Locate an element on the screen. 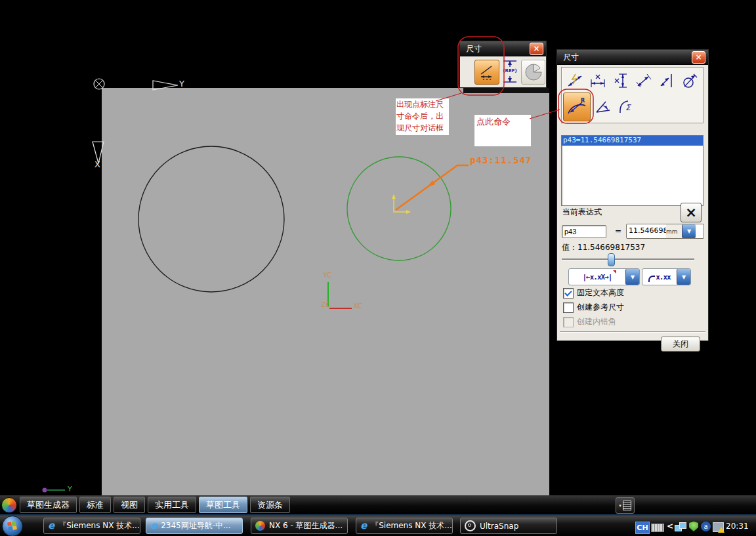 The width and height of the screenshot is (756, 536). mini-dialog-title: 尺寸 is located at coordinates (474, 49).